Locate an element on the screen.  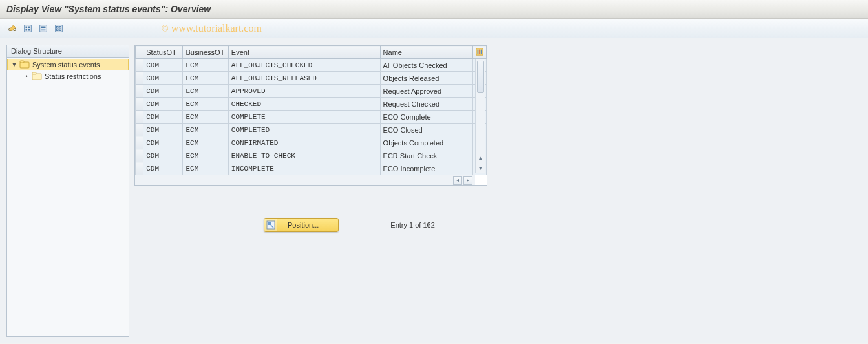
cell-name: Objects Completed is located at coordinates (427, 143).